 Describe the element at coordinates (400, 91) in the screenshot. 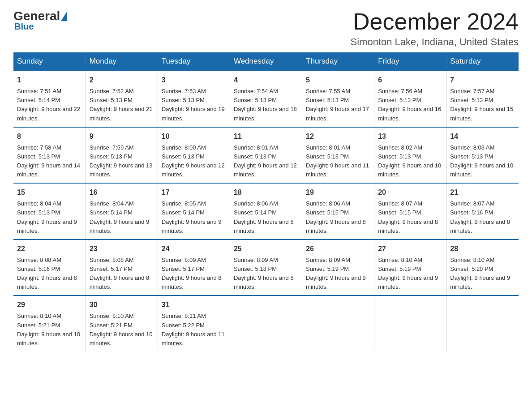

I see `sunrise-label: Sunrise: 7:56 AM` at that location.